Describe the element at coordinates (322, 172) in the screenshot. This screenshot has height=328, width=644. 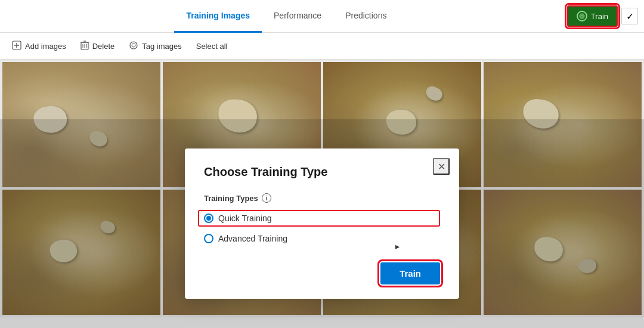
I see `modal-title: Choose Training Type` at that location.